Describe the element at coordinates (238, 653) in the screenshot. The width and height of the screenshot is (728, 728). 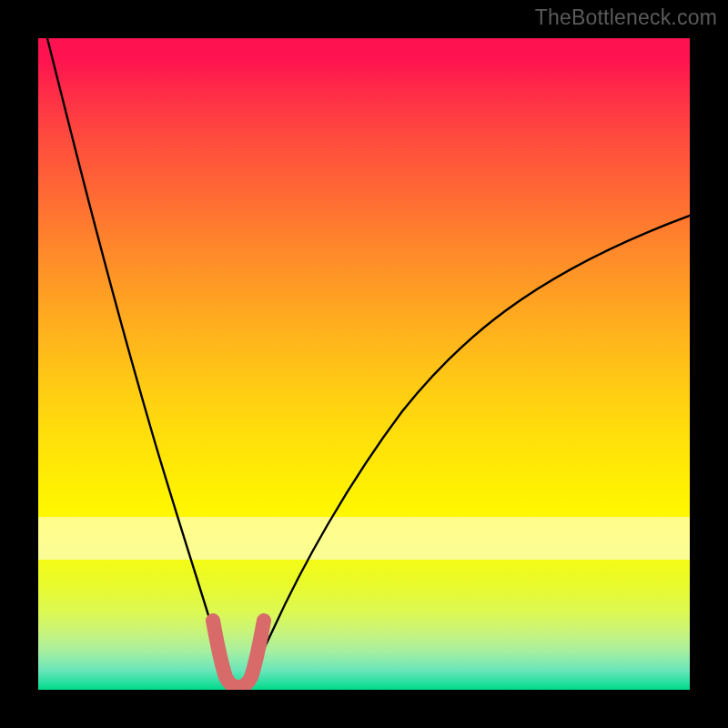
I see `marker-band` at that location.